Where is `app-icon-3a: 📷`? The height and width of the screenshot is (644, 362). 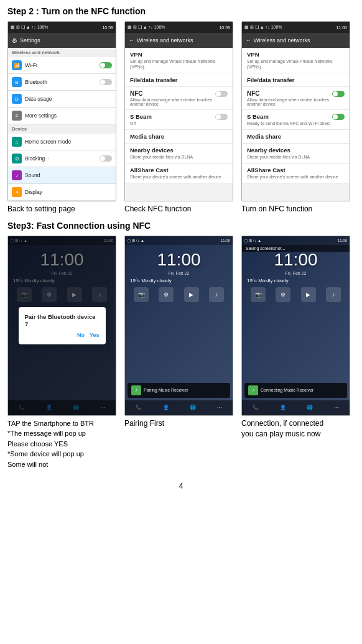
app-icon-3a: 📷 is located at coordinates (258, 295).